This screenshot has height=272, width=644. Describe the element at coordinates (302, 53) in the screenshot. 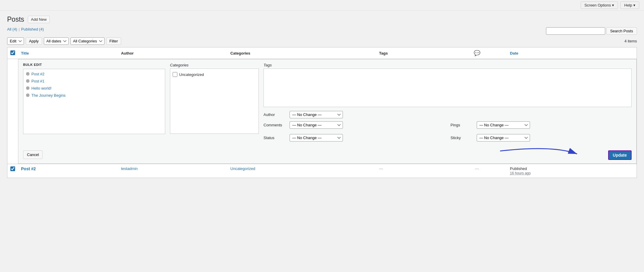

I see `categories-col-header: Categories` at that location.